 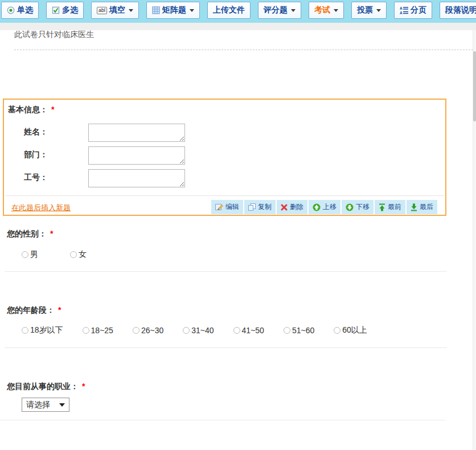 I want to click on checkbox-icon, so click(x=56, y=10).